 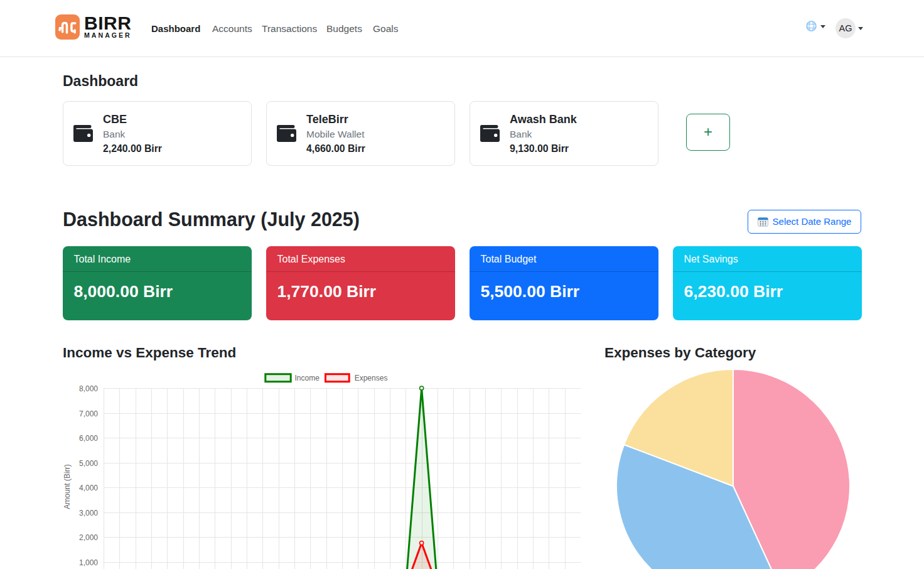 What do you see at coordinates (89, 389) in the screenshot?
I see `svg-text: 8,000` at bounding box center [89, 389].